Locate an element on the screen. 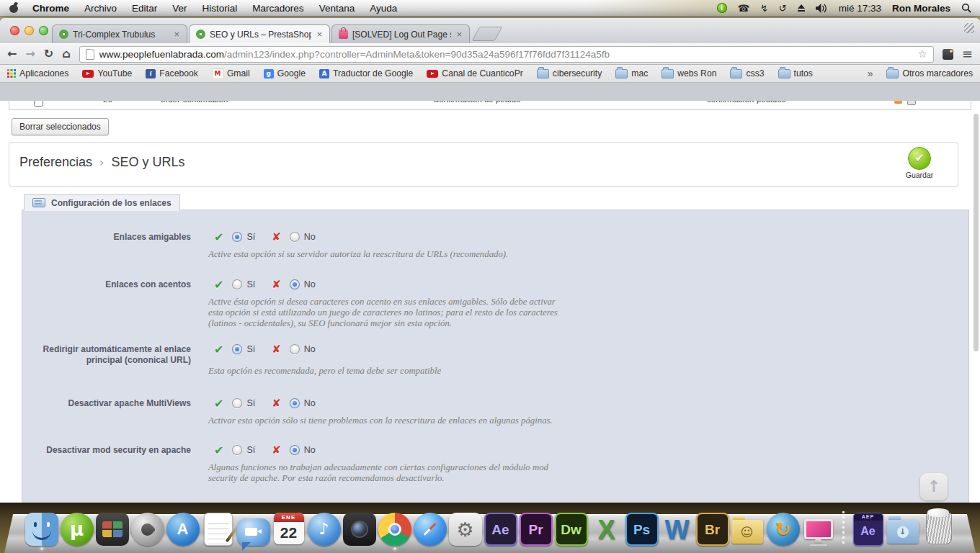  page-scrollbar-thumb is located at coordinates (976, 233).